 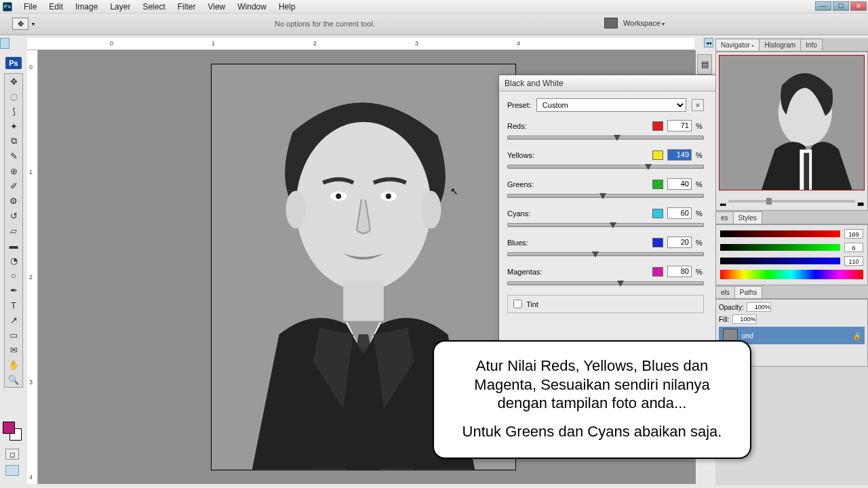 What do you see at coordinates (731, 308) in the screenshot?
I see `opacity-label: Opacity:` at bounding box center [731, 308].